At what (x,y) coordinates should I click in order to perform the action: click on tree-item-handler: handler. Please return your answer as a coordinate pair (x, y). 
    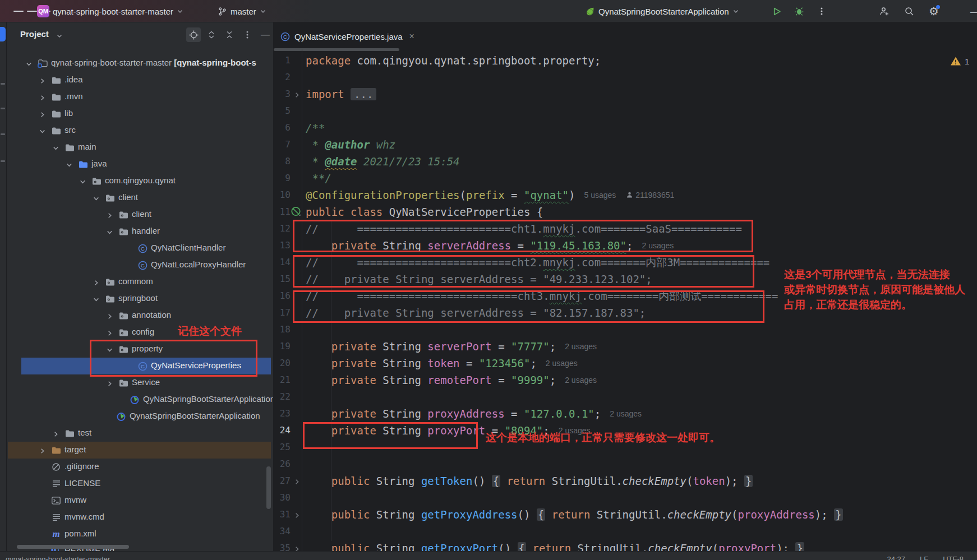
    Looking at the image, I should click on (140, 232).